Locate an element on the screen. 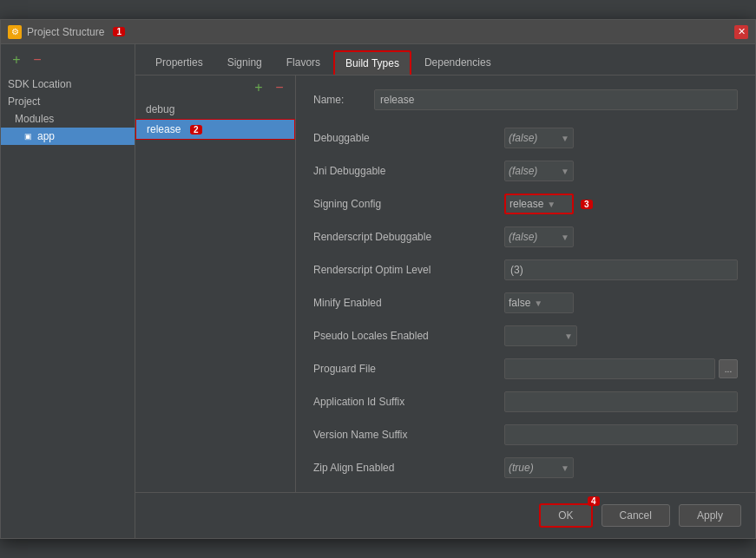 The height and width of the screenshot is (558, 756). minify-dropdown: false ▼ is located at coordinates (539, 303).